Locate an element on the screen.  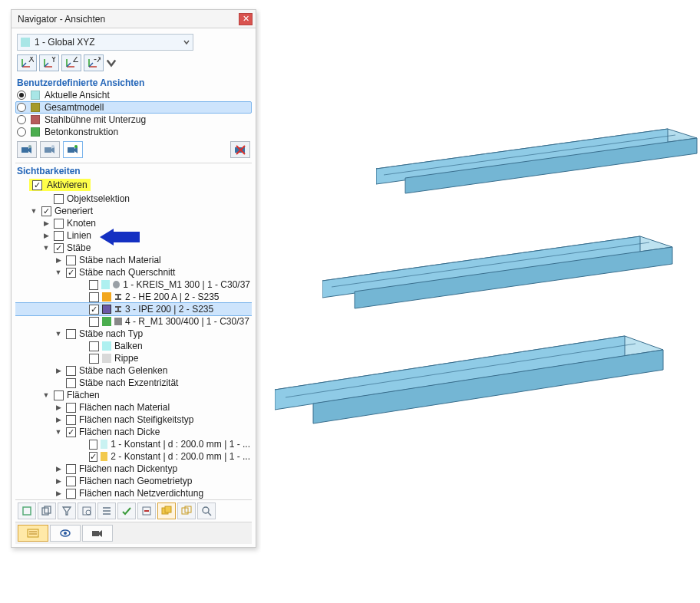
activate-row: Aktivieren is located at coordinates (60, 185).